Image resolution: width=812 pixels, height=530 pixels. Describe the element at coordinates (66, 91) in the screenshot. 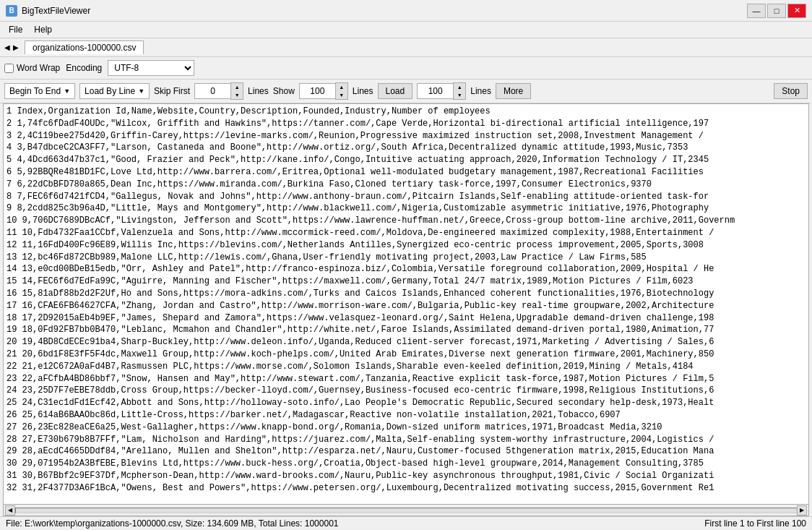

I see `dropdown-arrow-icon: ▼` at that location.